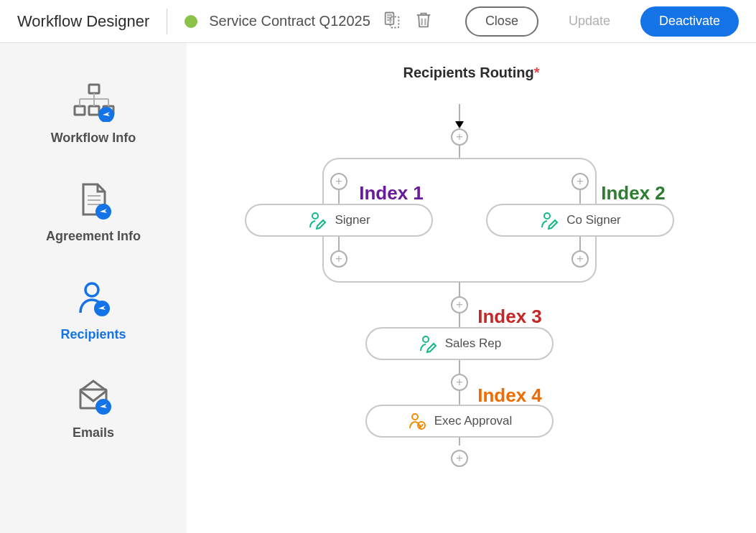 Image resolution: width=756 pixels, height=533 pixels. Describe the element at coordinates (473, 344) in the screenshot. I see `recipient-label: Sales Rep` at that location.